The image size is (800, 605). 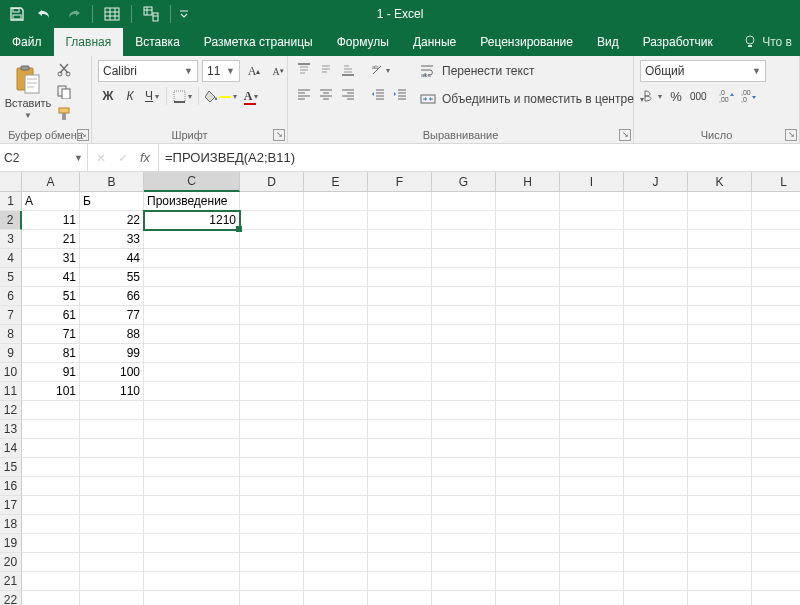 What do you see at coordinates (51, 278) in the screenshot?
I see `cell: 41` at bounding box center [51, 278].